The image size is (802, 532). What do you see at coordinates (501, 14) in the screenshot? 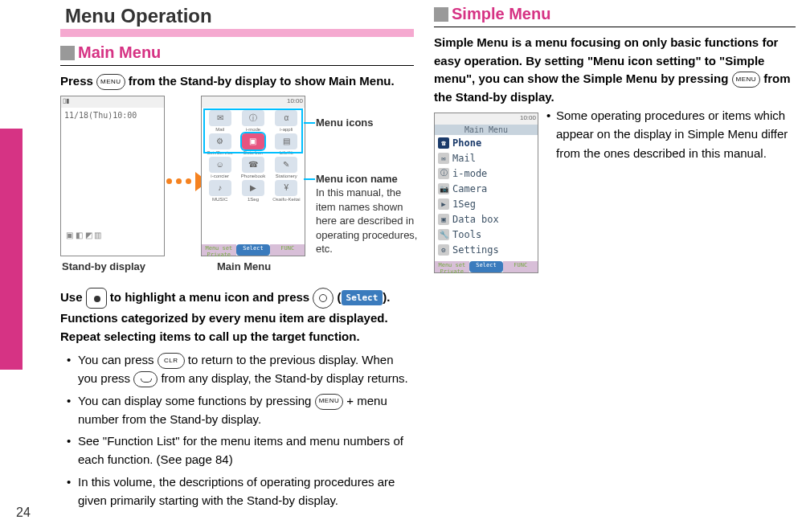
I see `section-title-simple-menu: Simple Menu` at bounding box center [501, 14].